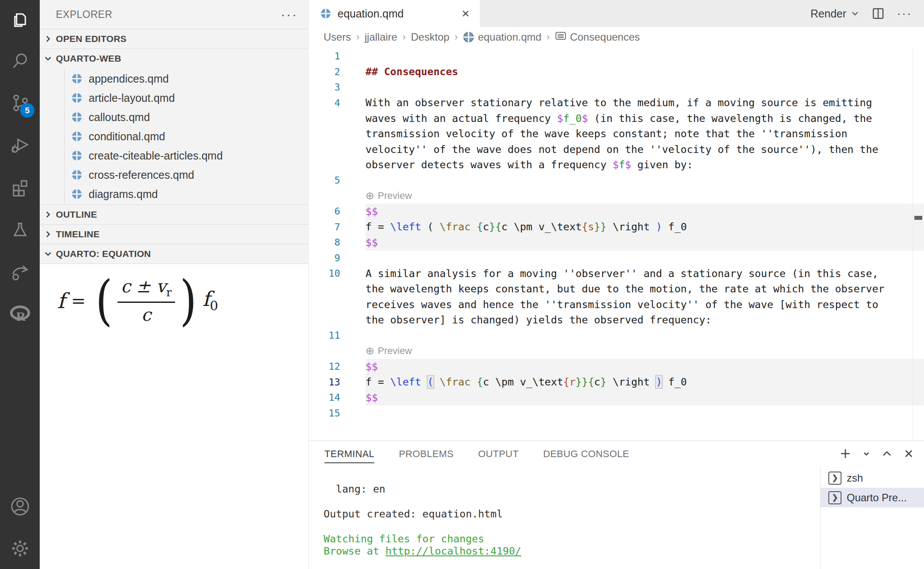 This screenshot has width=924, height=569. Describe the element at coordinates (20, 314) in the screenshot. I see `r-lang-icon: R` at that location.